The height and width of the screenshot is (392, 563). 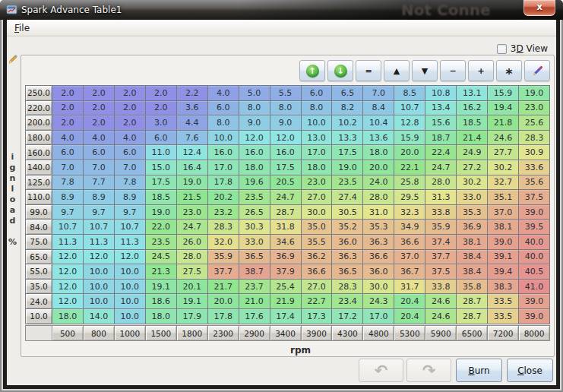 I want to click on table-cell: 8.9, so click(x=68, y=198).